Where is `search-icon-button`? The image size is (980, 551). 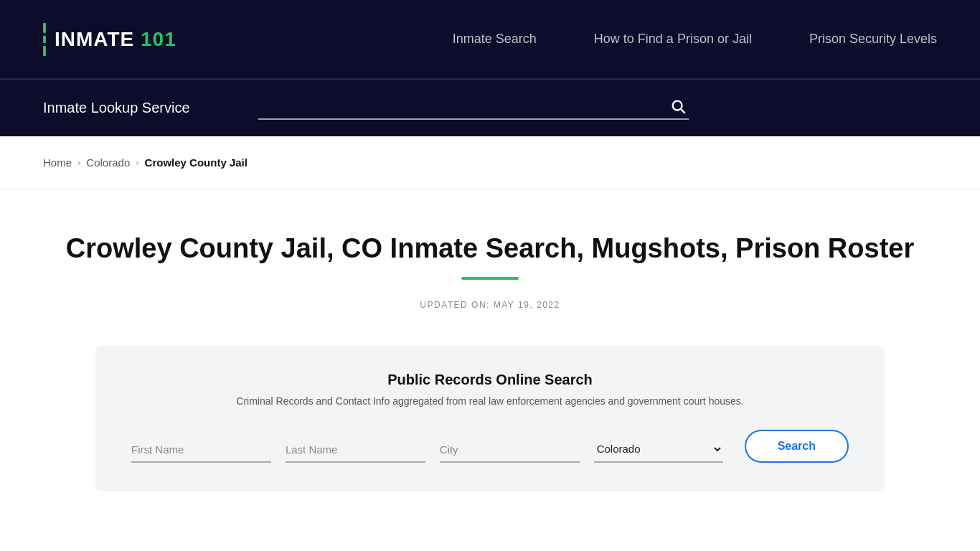
search-icon-button is located at coordinates (678, 106).